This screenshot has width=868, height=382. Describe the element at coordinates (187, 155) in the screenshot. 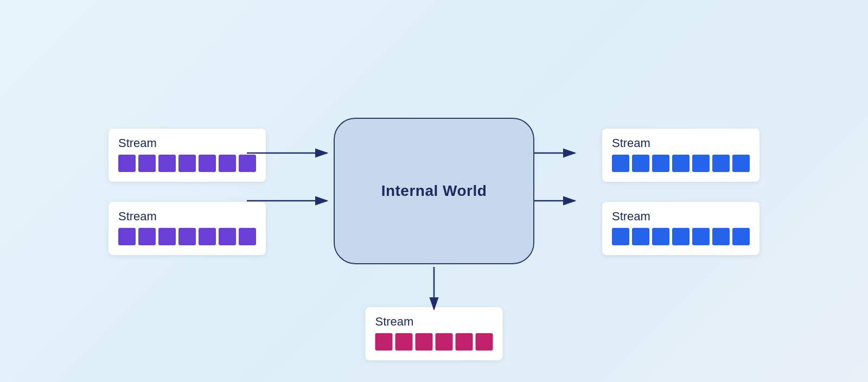

I see `stream-input-top: Stream` at that location.